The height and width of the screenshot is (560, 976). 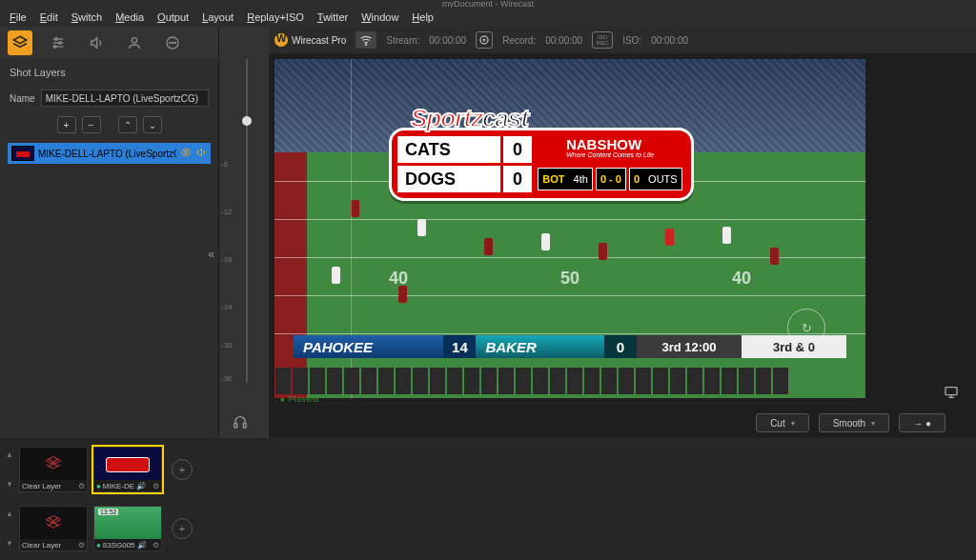 I want to click on add-layer-button: +, so click(x=67, y=125).